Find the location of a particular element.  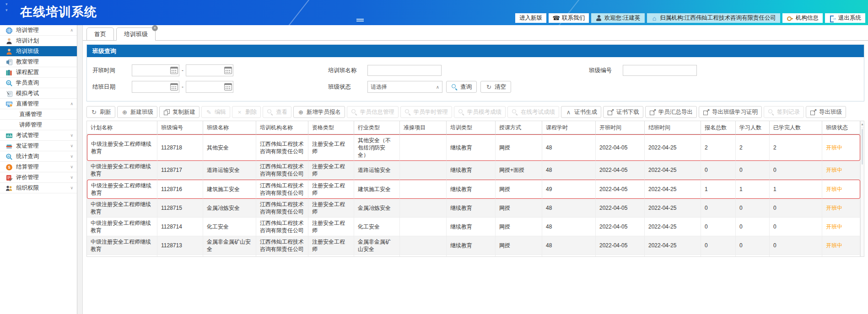

table-row: 中级注册安全工程师继续教育1128717道路运输安全江西伟灿工程技术咨询有限责任… is located at coordinates (474, 170).